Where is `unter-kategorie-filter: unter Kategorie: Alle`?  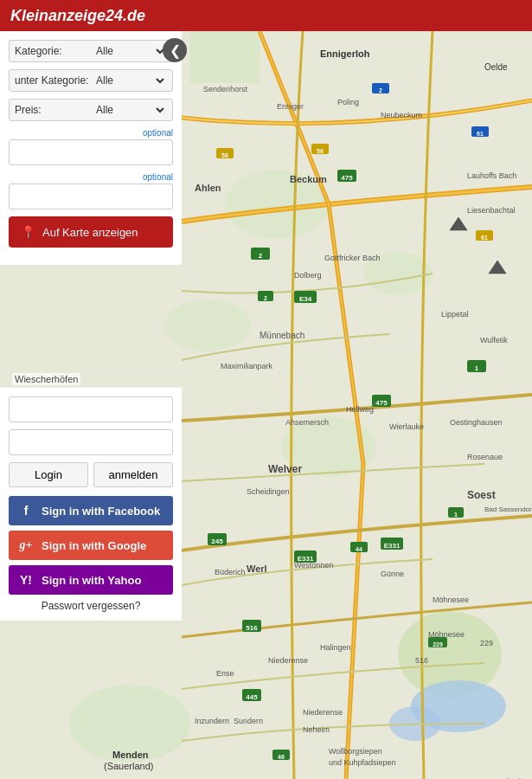 unter-kategorie-filter: unter Kategorie: Alle is located at coordinates (91, 80).